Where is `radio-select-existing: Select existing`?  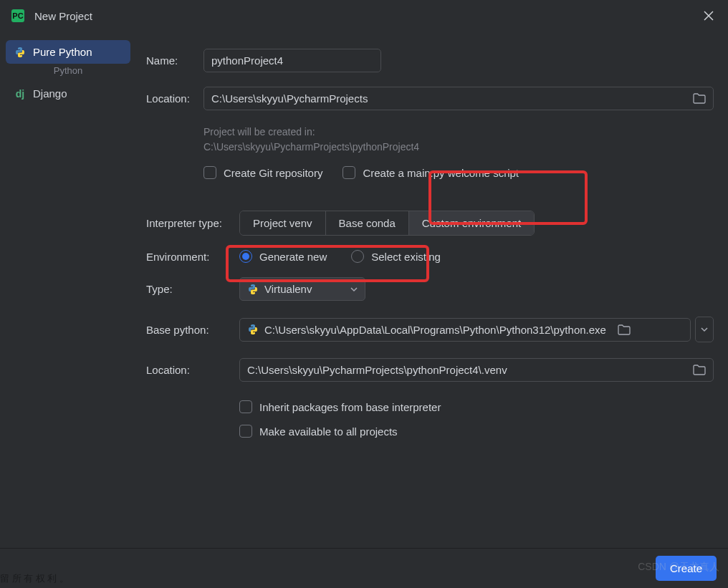
radio-select-existing: Select existing is located at coordinates (396, 256).